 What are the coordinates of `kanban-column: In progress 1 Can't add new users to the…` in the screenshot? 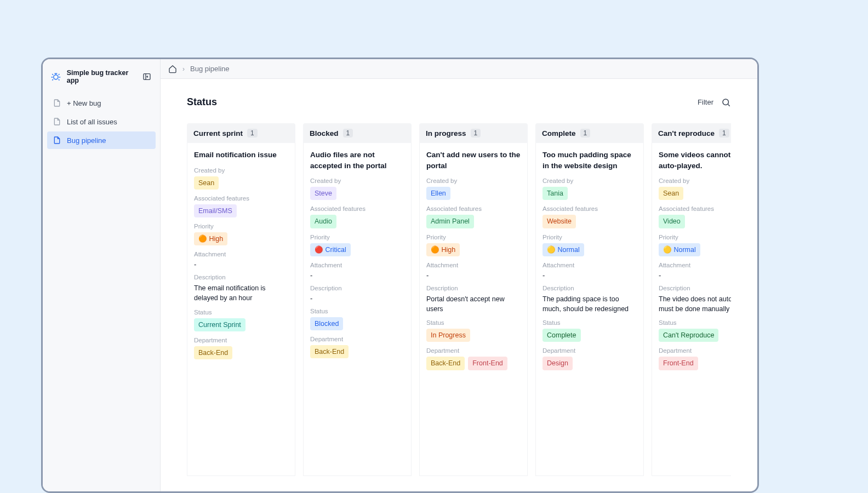 It's located at (473, 300).